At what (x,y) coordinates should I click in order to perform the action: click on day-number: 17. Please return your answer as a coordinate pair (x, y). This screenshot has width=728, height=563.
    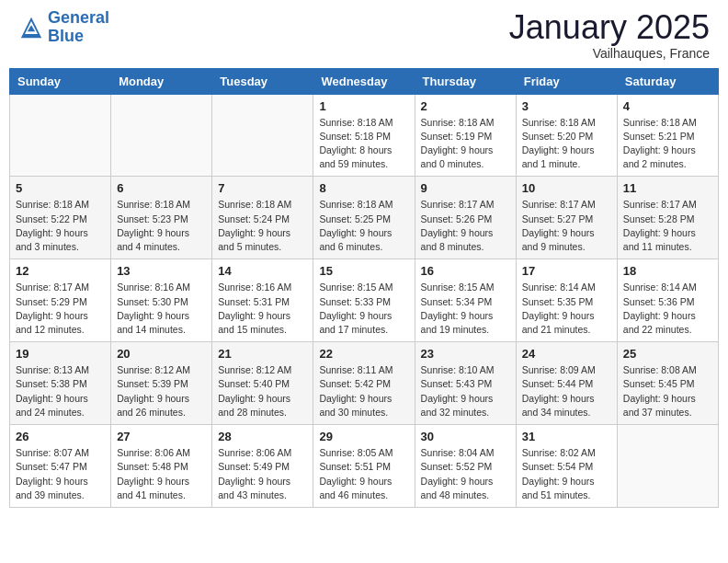
    Looking at the image, I should click on (566, 270).